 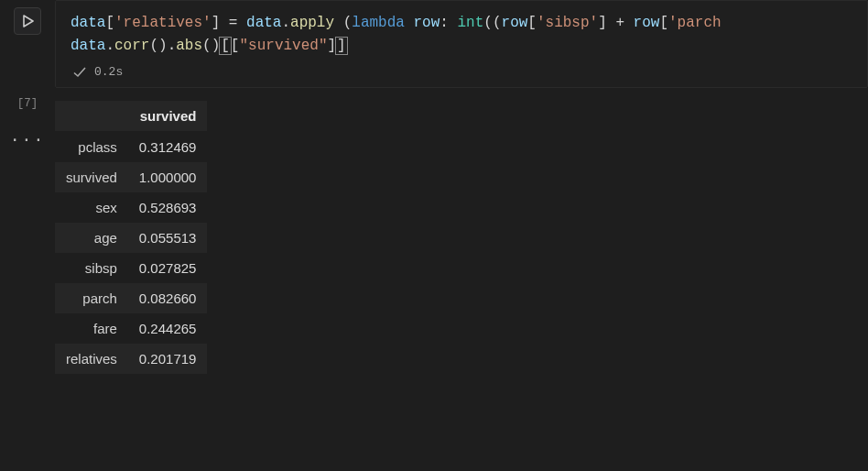 What do you see at coordinates (427, 23) in the screenshot?
I see `code-token: row` at bounding box center [427, 23].